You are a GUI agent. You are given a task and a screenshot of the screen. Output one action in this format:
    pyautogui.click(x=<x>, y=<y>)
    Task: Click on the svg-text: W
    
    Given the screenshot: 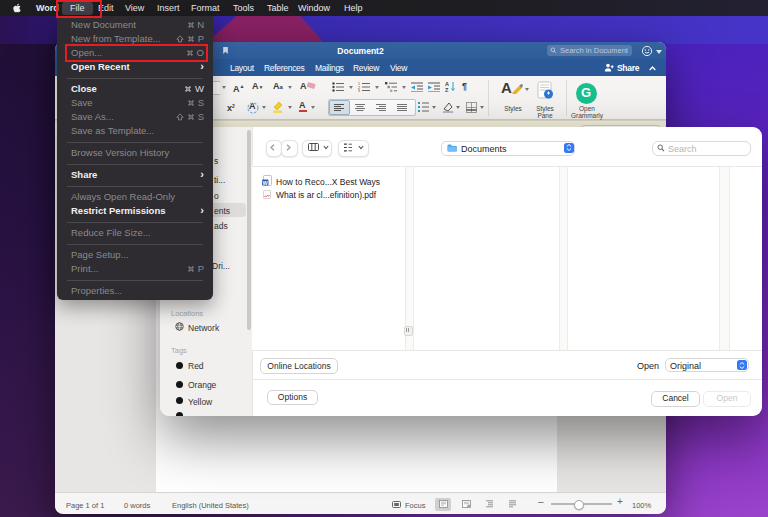 What is the action you would take?
    pyautogui.click(x=266, y=183)
    